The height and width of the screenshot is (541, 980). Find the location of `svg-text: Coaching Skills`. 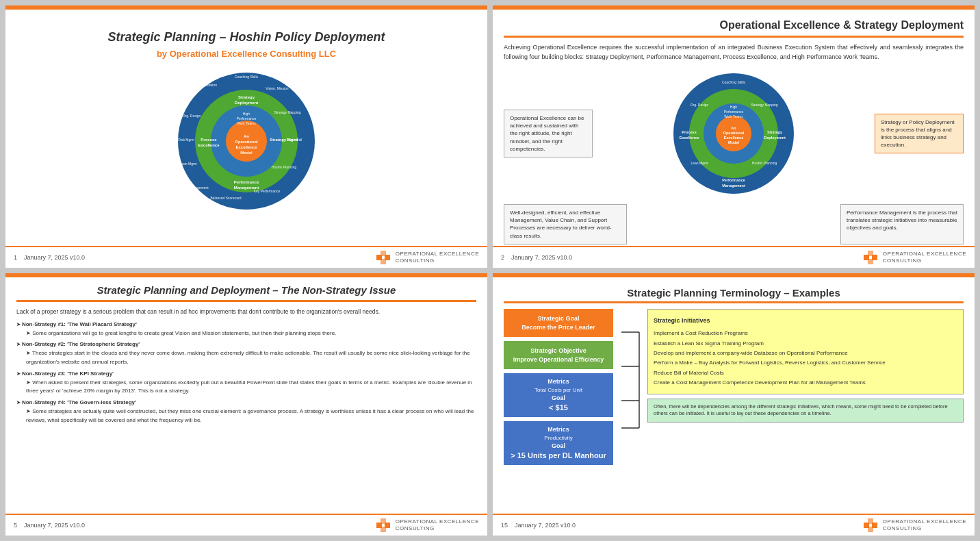

svg-text: Coaching Skills is located at coordinates (246, 77).